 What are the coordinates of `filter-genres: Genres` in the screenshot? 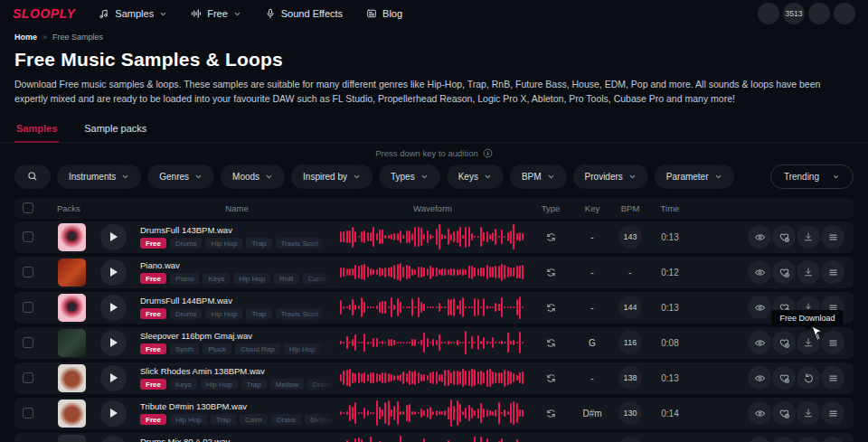 It's located at (181, 177).